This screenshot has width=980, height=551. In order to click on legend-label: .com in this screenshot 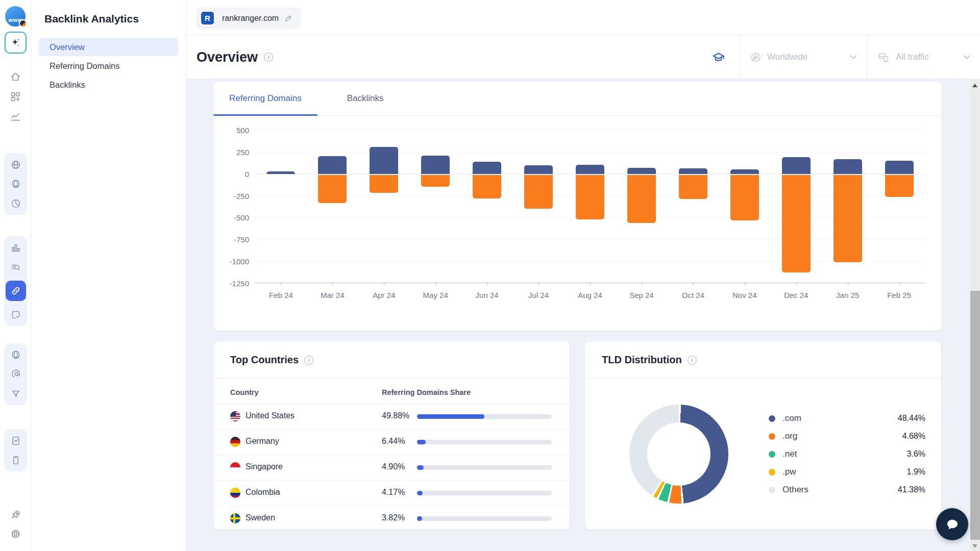, I will do `click(792, 418)`.